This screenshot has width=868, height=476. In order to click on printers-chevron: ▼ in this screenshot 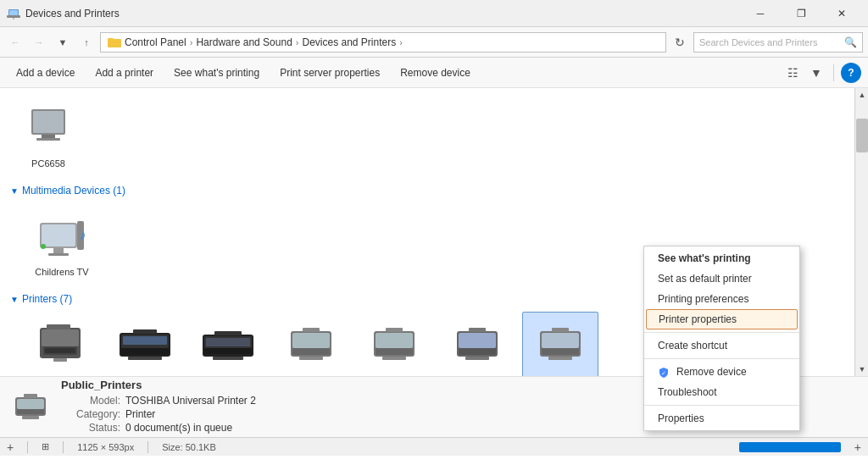, I will do `click(14, 300)`.